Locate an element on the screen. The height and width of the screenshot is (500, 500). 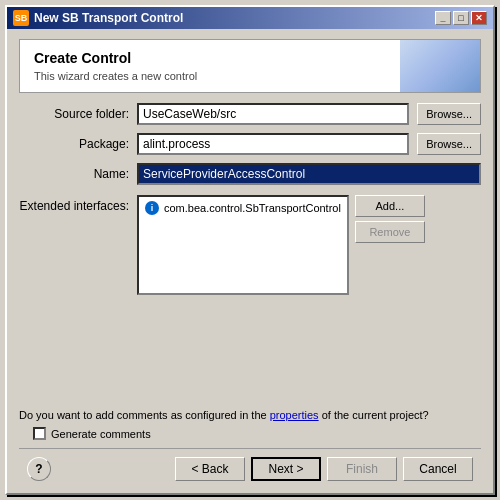
comments-text-after: of the current project? is located at coordinates (374, 415).